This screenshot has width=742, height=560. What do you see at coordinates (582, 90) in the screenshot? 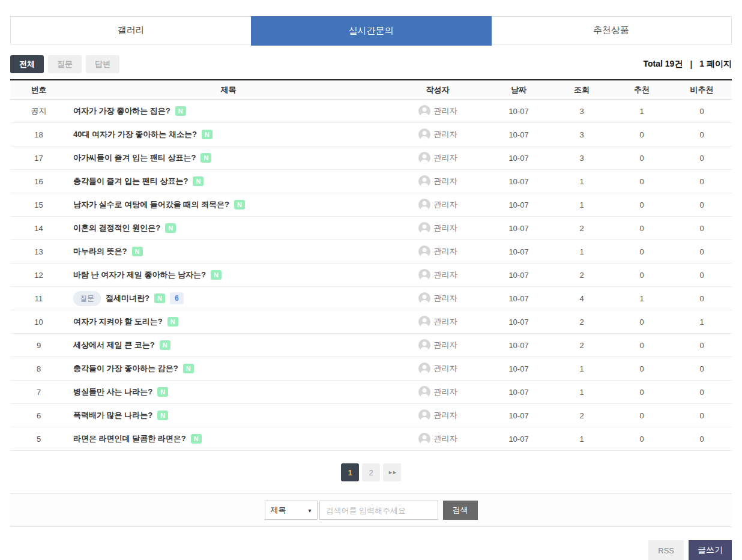
I see `header-views: 조회` at bounding box center [582, 90].